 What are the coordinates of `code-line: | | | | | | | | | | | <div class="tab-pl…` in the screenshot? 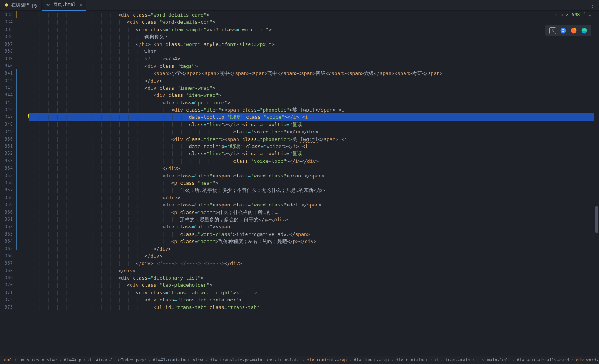 It's located at (314, 285).